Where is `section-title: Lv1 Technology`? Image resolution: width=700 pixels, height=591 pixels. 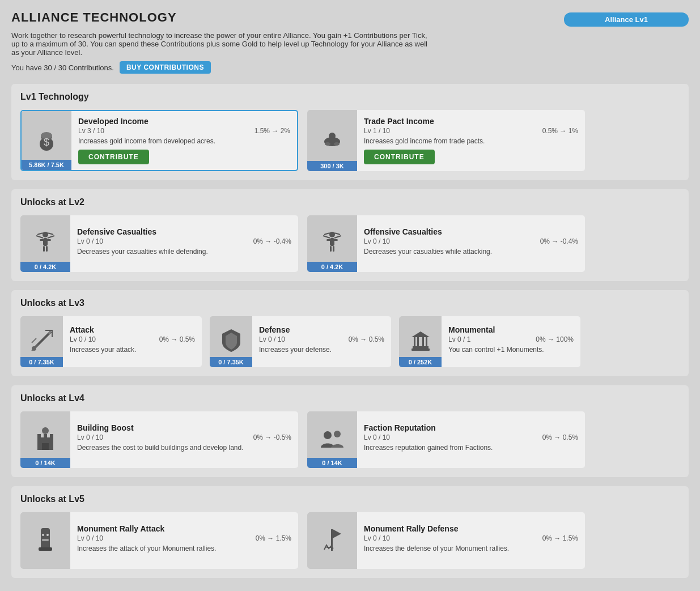
section-title: Lv1 Technology is located at coordinates (350, 97).